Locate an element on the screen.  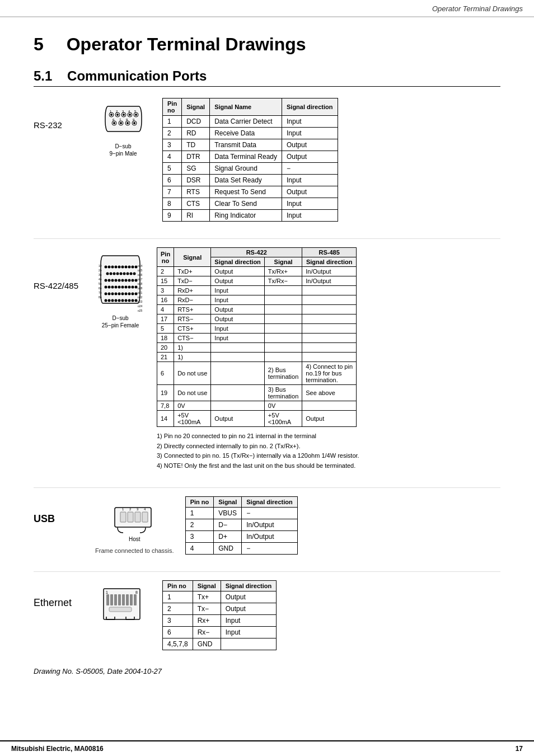
table-row: 2TxD+OutputTx/Rx+In/Output is located at coordinates (257, 272).